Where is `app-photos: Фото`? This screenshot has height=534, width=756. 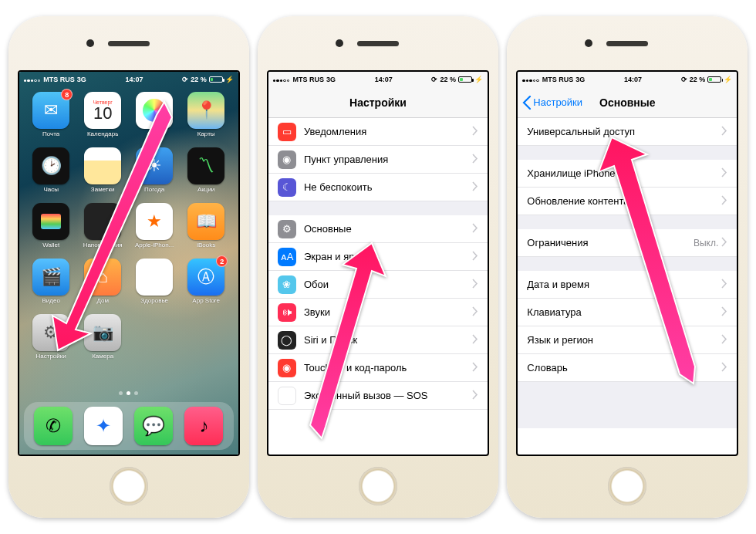 app-photos: Фото is located at coordinates (154, 119).